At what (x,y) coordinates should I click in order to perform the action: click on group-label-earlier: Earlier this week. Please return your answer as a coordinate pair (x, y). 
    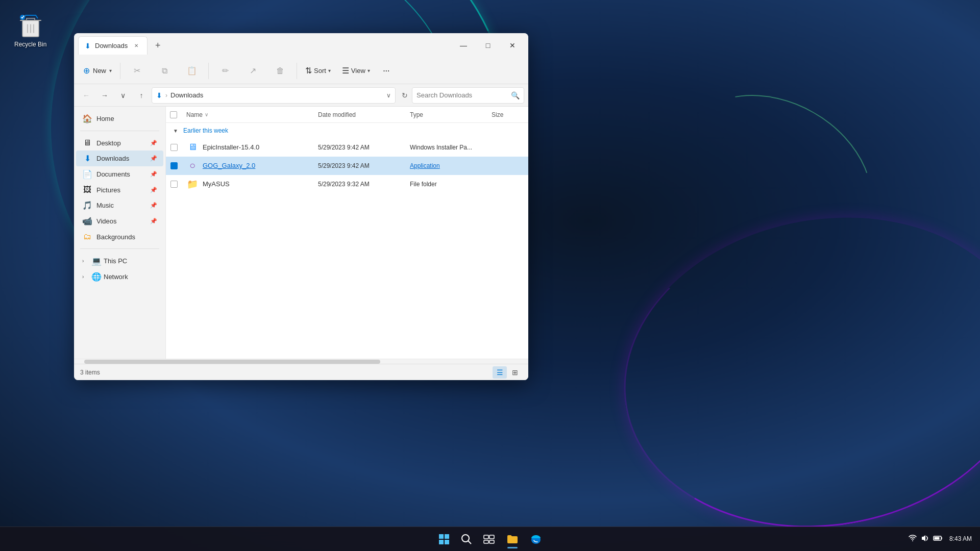
    Looking at the image, I should click on (206, 131).